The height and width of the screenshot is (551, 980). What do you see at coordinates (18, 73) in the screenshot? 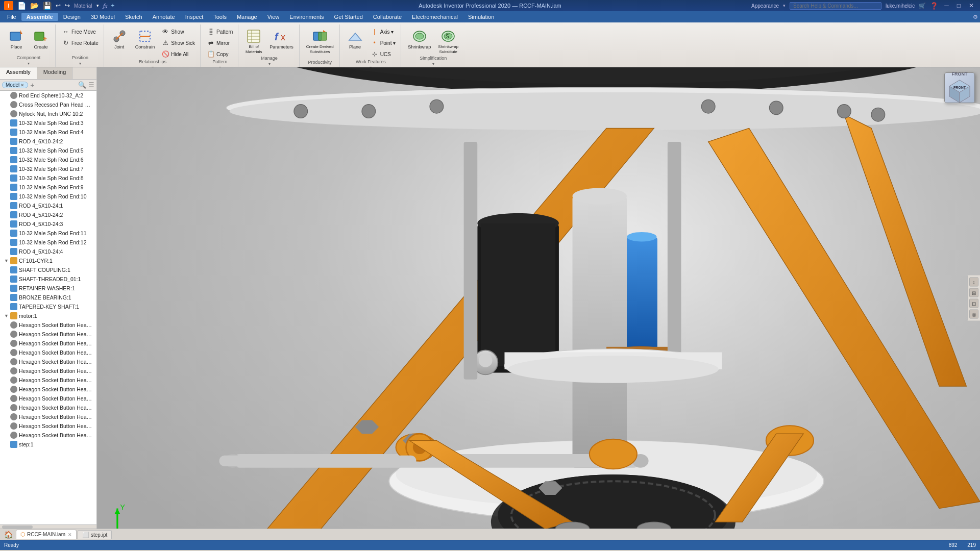
I see `tab-assembly: Assembly` at bounding box center [18, 73].